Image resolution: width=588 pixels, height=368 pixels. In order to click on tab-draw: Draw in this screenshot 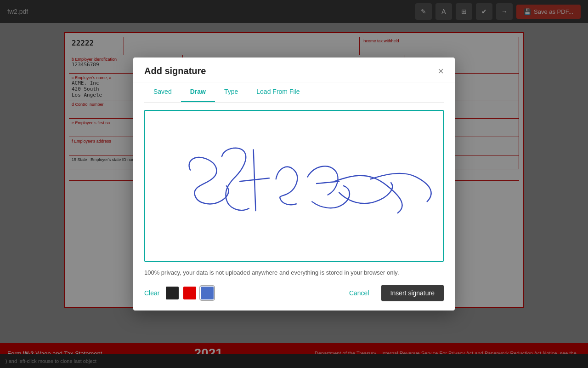, I will do `click(198, 92)`.